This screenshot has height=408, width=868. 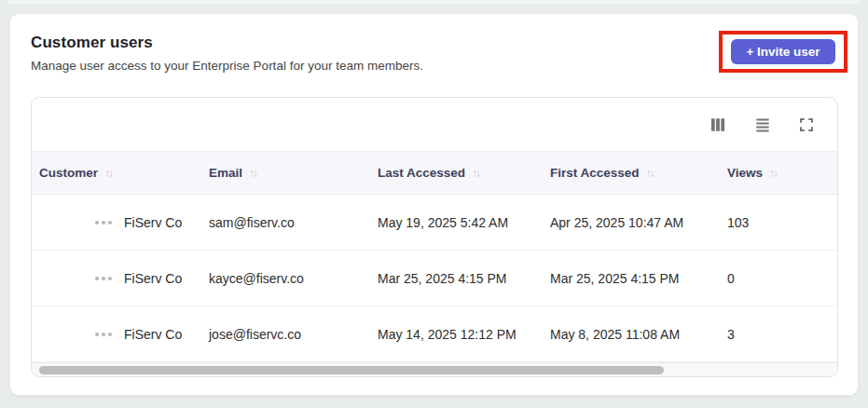 I want to click on scrollbar-thumb, so click(x=351, y=371).